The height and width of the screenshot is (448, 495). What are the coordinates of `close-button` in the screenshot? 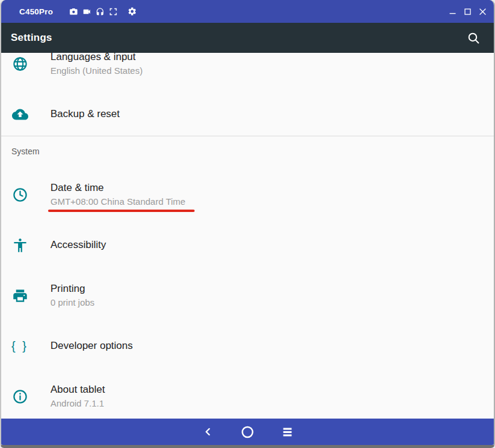 It's located at (482, 11).